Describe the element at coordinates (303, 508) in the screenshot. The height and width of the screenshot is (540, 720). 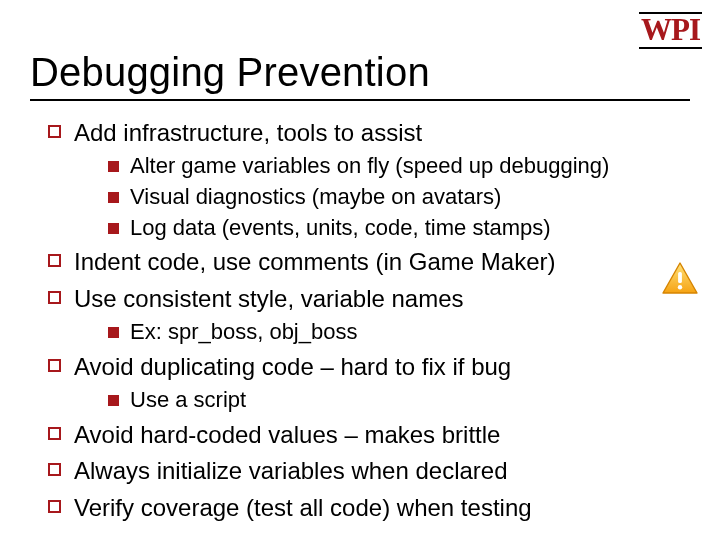
I see `bullet-text: Verify coverage (test all code) when tes…` at that location.